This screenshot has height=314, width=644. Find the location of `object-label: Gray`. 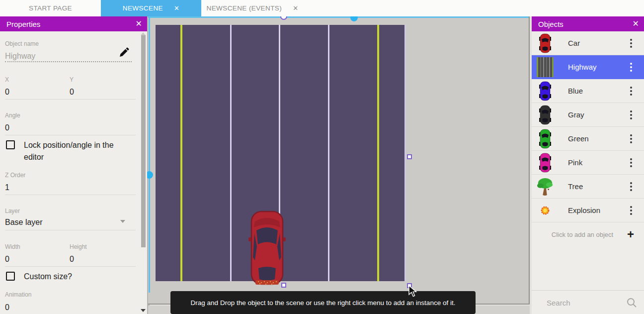

object-label: Gray is located at coordinates (599, 114).